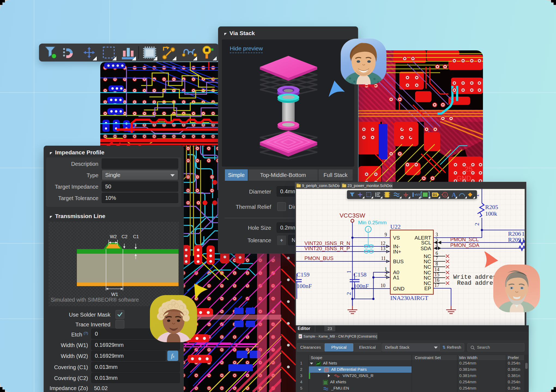 This screenshot has width=556, height=392. I want to click on svg-text: 14, so click(437, 270).